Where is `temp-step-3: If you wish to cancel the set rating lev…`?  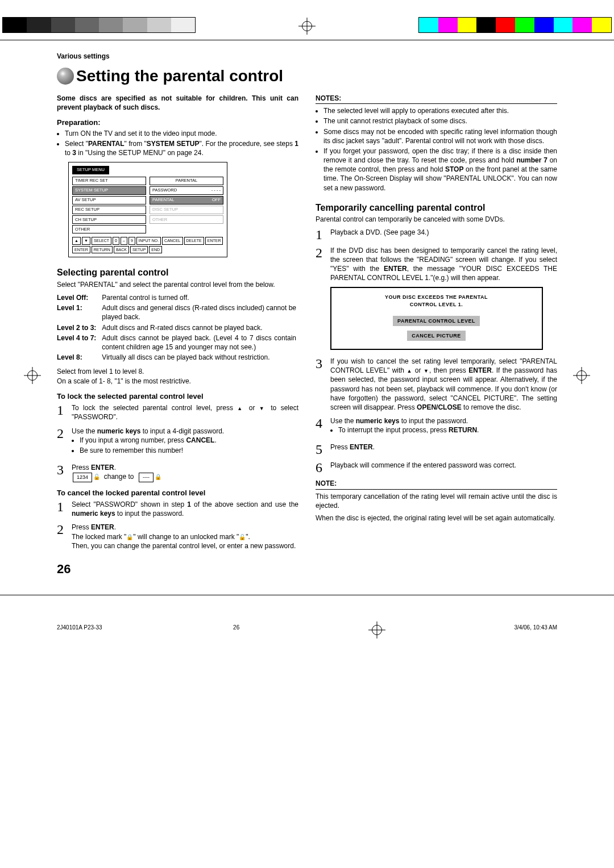
temp-step-3: If you wish to cancel the set rating lev… is located at coordinates (443, 384).